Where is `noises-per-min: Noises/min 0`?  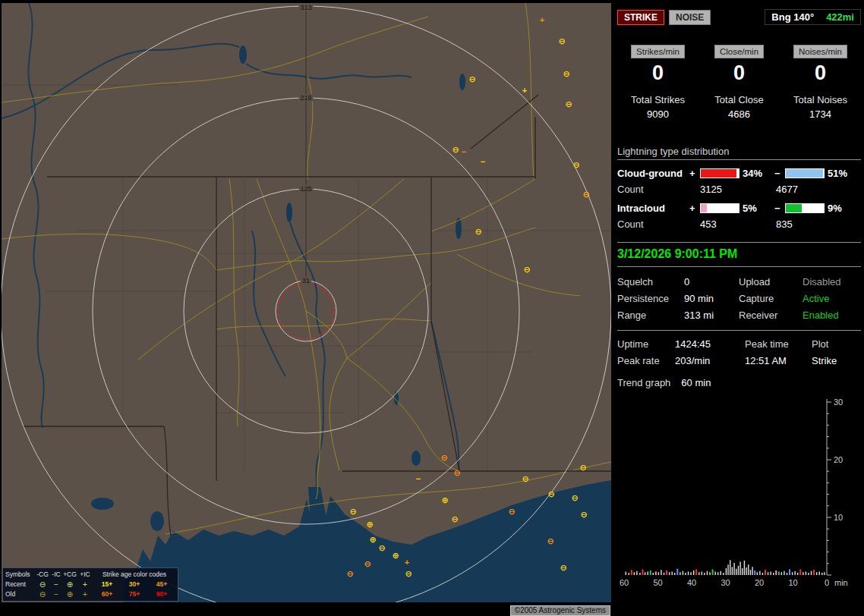 noises-per-min: Noises/min 0 is located at coordinates (820, 65).